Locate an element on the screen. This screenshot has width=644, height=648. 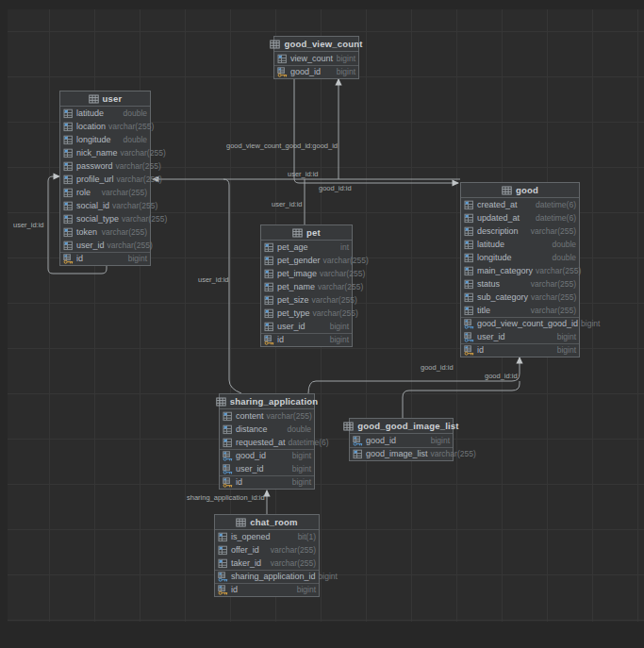
column-name: created_at is located at coordinates (498, 205).